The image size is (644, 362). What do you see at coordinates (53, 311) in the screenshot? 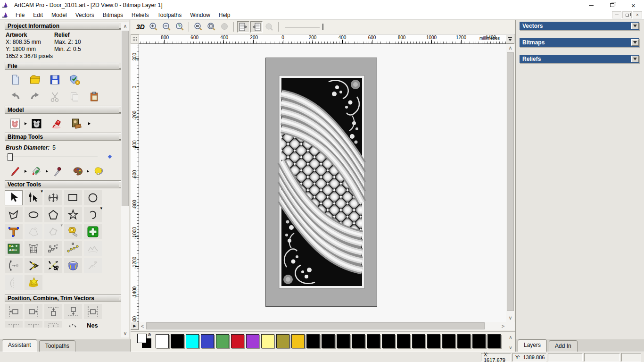
I see `align-top-icon` at bounding box center [53, 311].